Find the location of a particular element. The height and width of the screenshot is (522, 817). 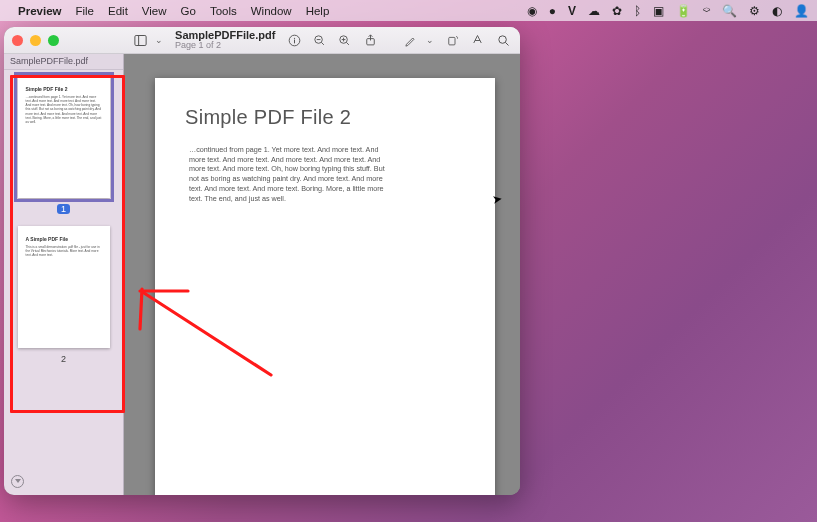

menu-edit: Edit is located at coordinates (118, 11).